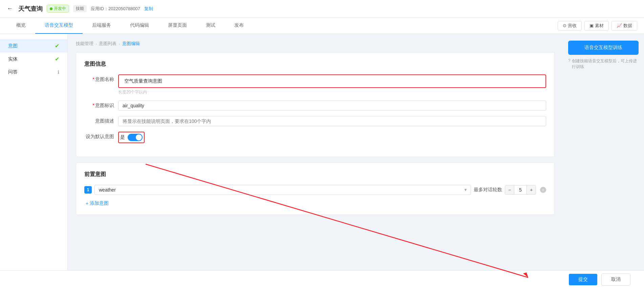 The image size is (644, 288). Describe the element at coordinates (85, 44) in the screenshot. I see `breadcrumb-skill-mgmt: 技能管理` at that location.